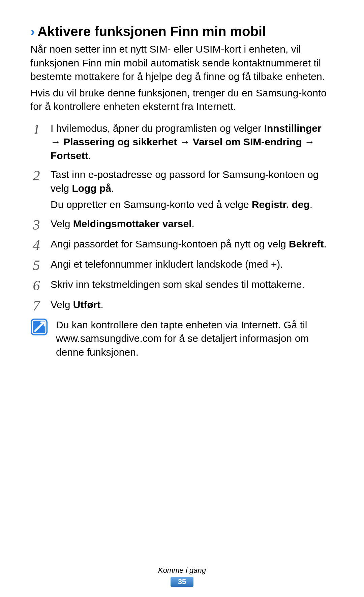 The image size is (364, 597). I want to click on step-body: Skriv inn tekstmeldingen som skal sendes…, so click(192, 285).